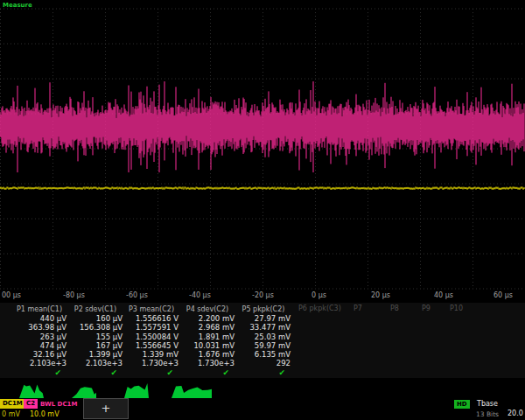 The image size is (525, 420). I want to click on measure-value: 440 µV, so click(39, 318).